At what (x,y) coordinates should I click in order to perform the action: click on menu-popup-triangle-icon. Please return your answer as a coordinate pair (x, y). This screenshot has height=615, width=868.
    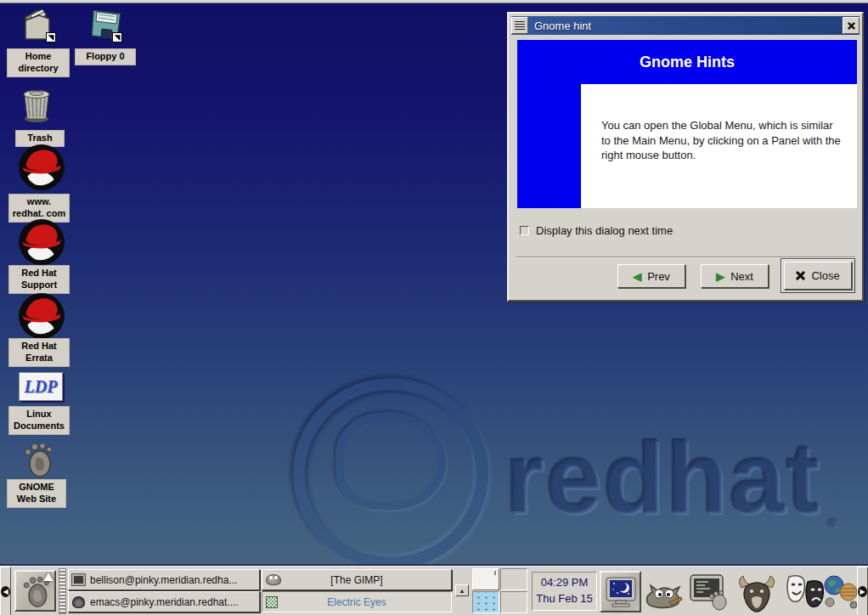
    Looking at the image, I should click on (48, 577).